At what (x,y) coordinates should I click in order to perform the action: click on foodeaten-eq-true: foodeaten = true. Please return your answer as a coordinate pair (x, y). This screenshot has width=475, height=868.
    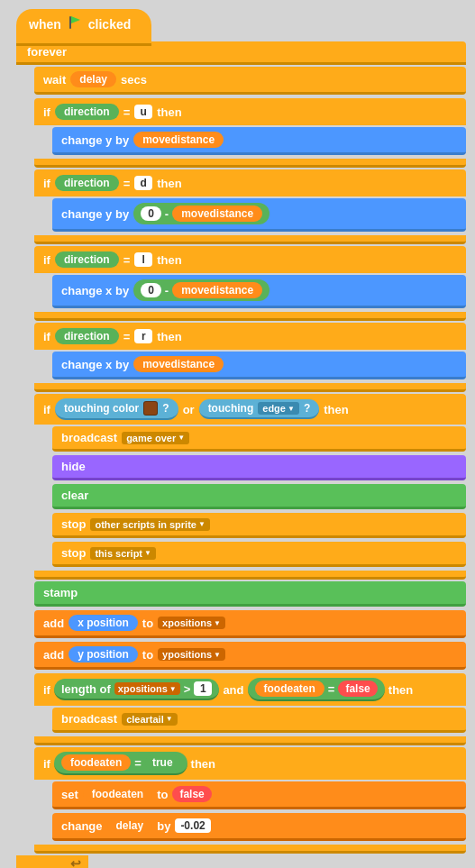
    Looking at the image, I should click on (121, 763).